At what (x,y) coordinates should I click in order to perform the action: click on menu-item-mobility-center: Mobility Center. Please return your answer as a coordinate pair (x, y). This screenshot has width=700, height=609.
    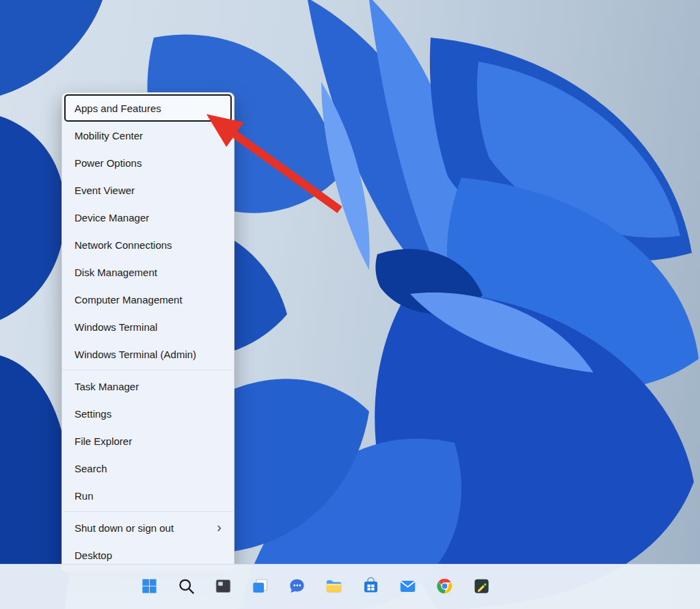
    Looking at the image, I should click on (148, 135).